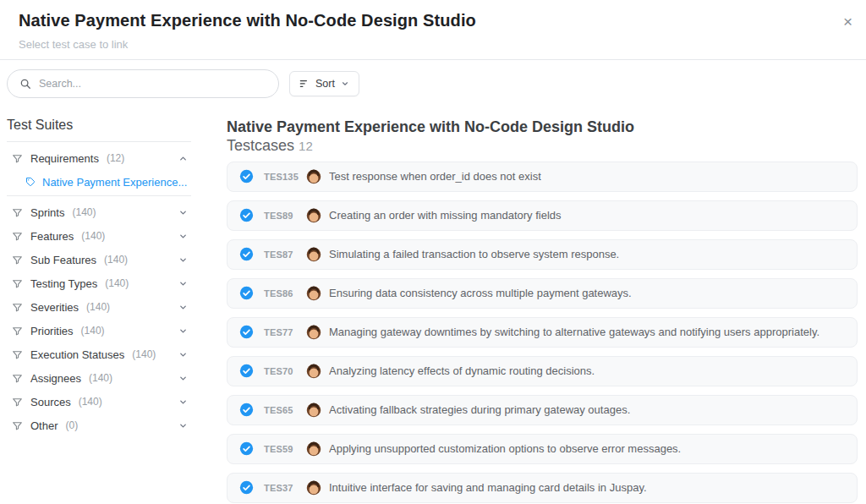 The image size is (866, 504). I want to click on sidebar-item-label: Testing Types, so click(64, 284).